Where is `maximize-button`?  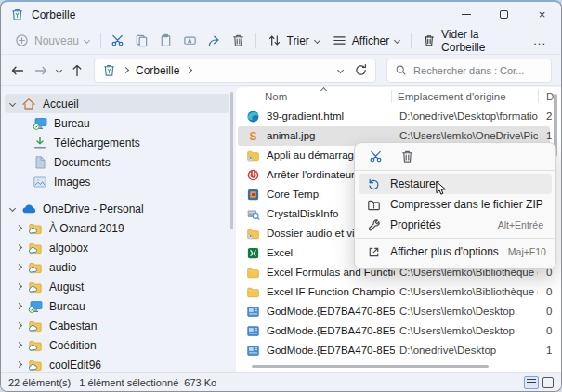
maximize-button is located at coordinates (503, 15).